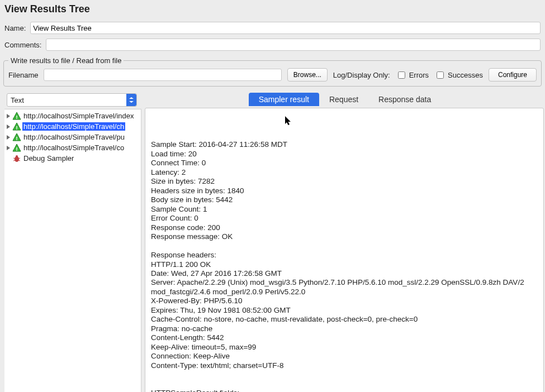  I want to click on tree-item-label: http://localhost/SimpleTravel/ch, so click(74, 126).